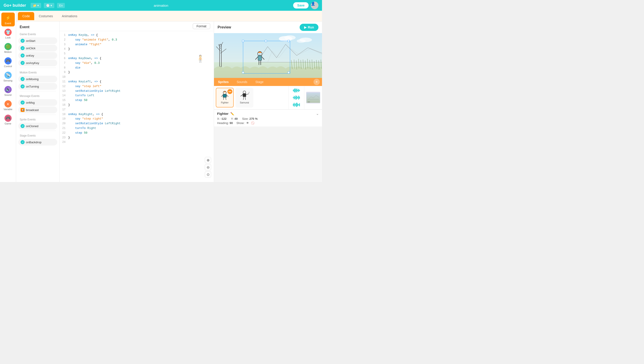 This screenshot has width=644, height=364. Describe the element at coordinates (26, 16) in the screenshot. I see `tab-code: Code` at that location.